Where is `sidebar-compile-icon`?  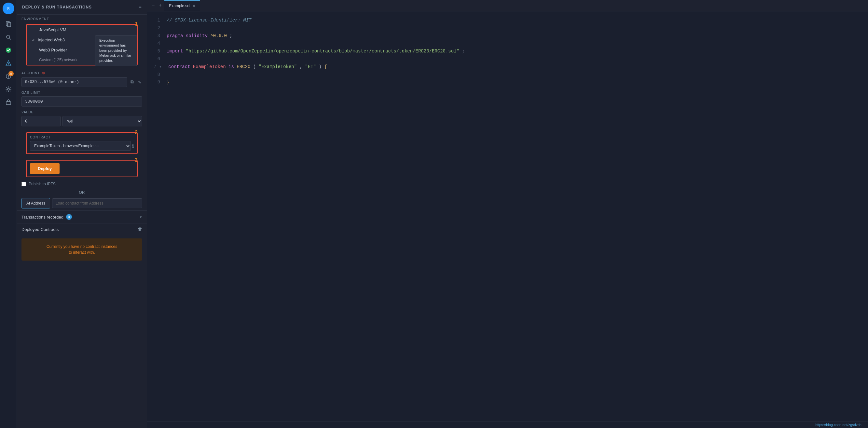 sidebar-compile-icon is located at coordinates (8, 50).